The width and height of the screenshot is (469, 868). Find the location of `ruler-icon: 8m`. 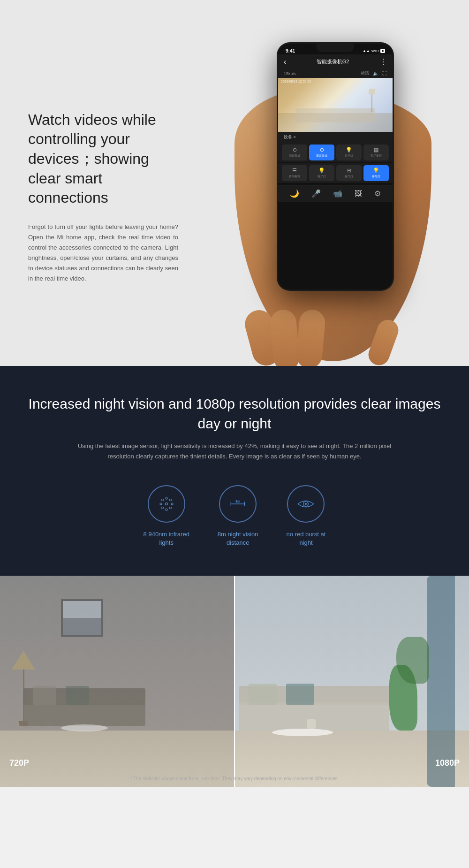

ruler-icon: 8m is located at coordinates (238, 504).